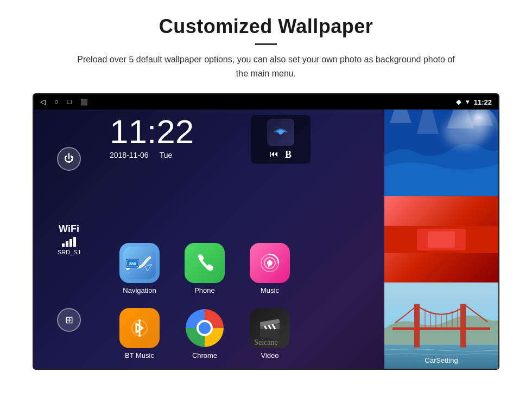 The image size is (532, 411). Describe the element at coordinates (140, 356) in the screenshot. I see `bt-app-label: BT Music` at that location.